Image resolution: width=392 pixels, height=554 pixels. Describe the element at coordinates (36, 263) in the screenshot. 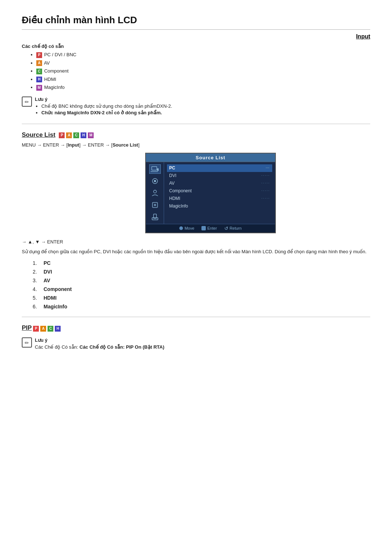

I see `list-num-1: 1.` at that location.